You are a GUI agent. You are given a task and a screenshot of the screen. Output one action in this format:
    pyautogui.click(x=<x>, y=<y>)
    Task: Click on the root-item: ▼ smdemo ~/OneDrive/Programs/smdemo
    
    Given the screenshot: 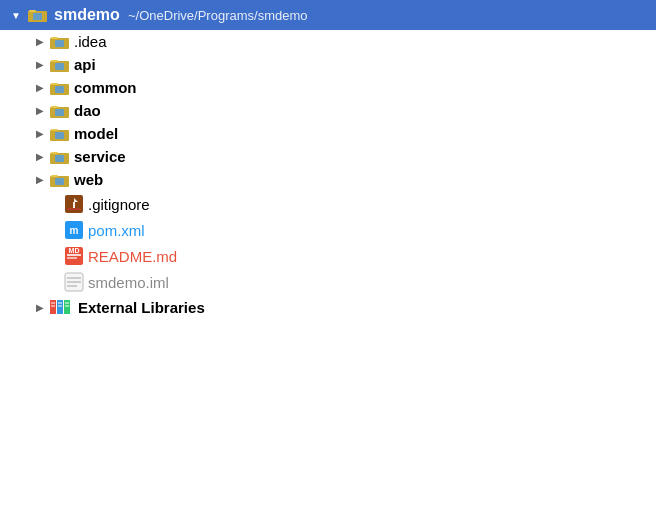 What is the action you would take?
    pyautogui.click(x=328, y=15)
    